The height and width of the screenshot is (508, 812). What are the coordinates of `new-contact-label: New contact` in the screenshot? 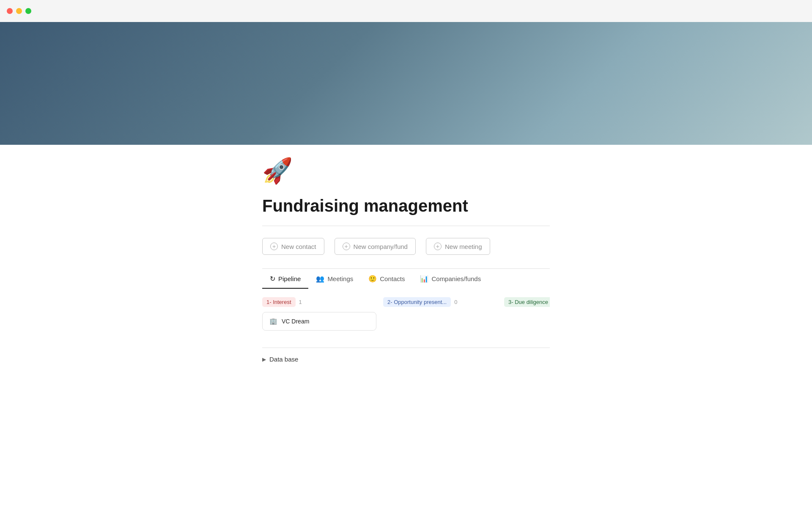 It's located at (299, 246).